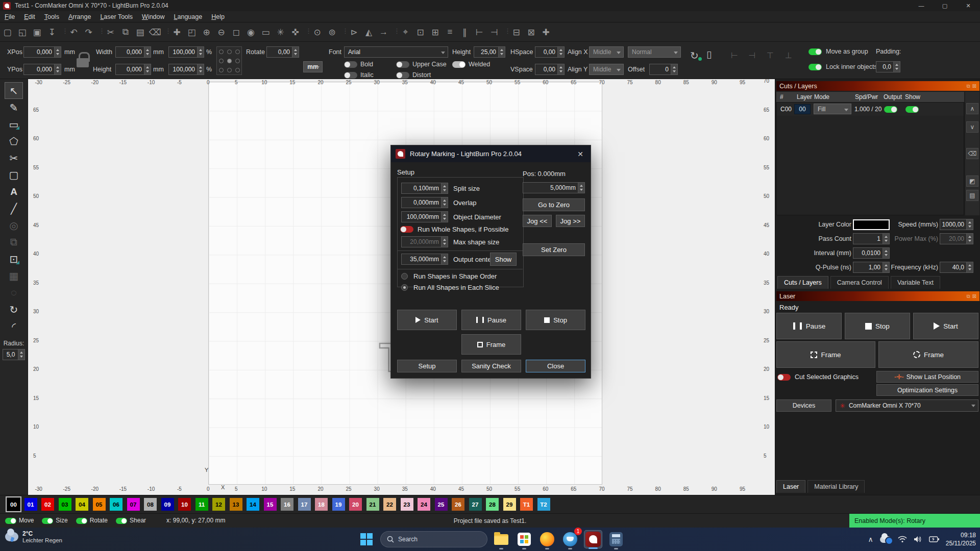 The image size is (980, 551). What do you see at coordinates (295, 33) in the screenshot?
I see `machine-tools-icon: ✜` at bounding box center [295, 33].